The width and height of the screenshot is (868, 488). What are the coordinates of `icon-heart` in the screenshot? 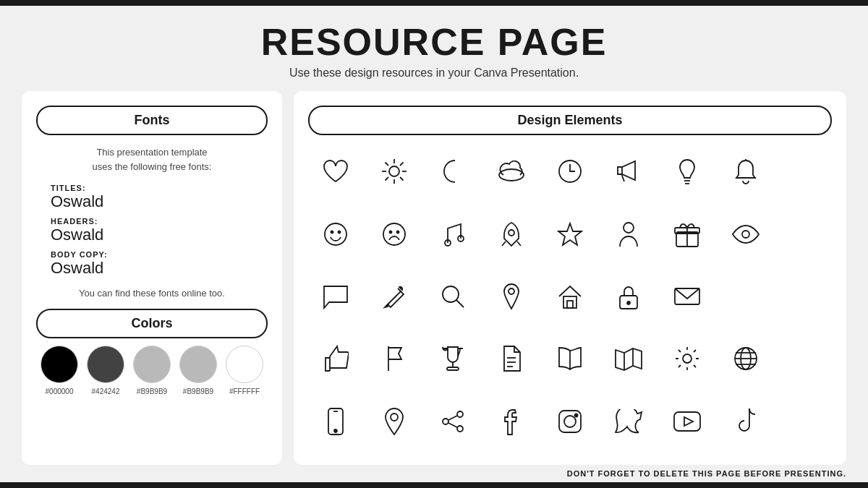 It's located at (336, 171).